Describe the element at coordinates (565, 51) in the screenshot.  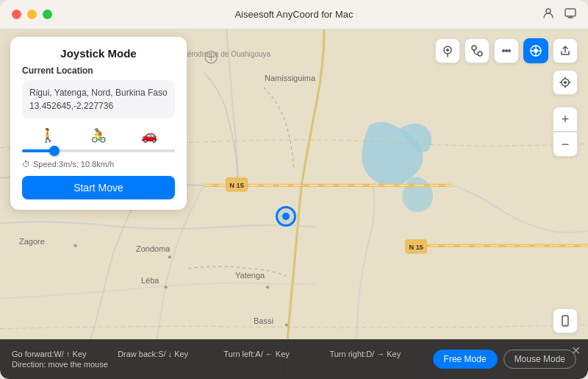
I see `export-tool-button` at that location.